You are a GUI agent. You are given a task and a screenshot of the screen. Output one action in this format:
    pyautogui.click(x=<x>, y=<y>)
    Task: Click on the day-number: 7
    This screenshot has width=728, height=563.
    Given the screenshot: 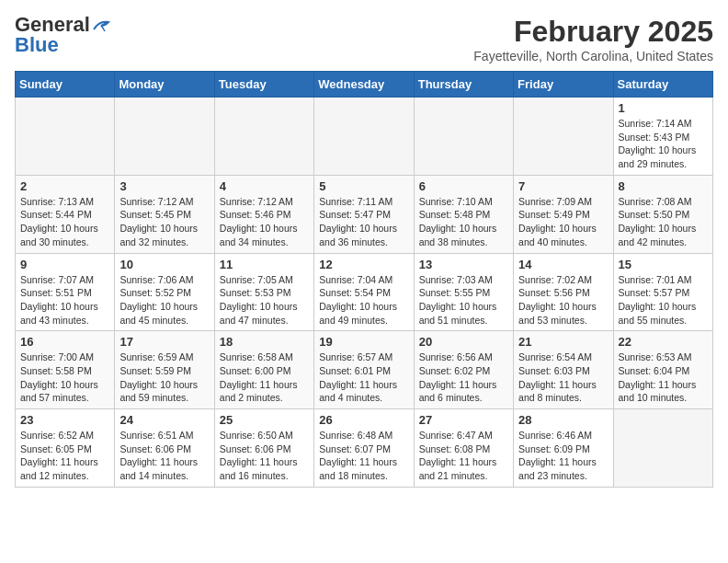 What is the action you would take?
    pyautogui.click(x=563, y=186)
    